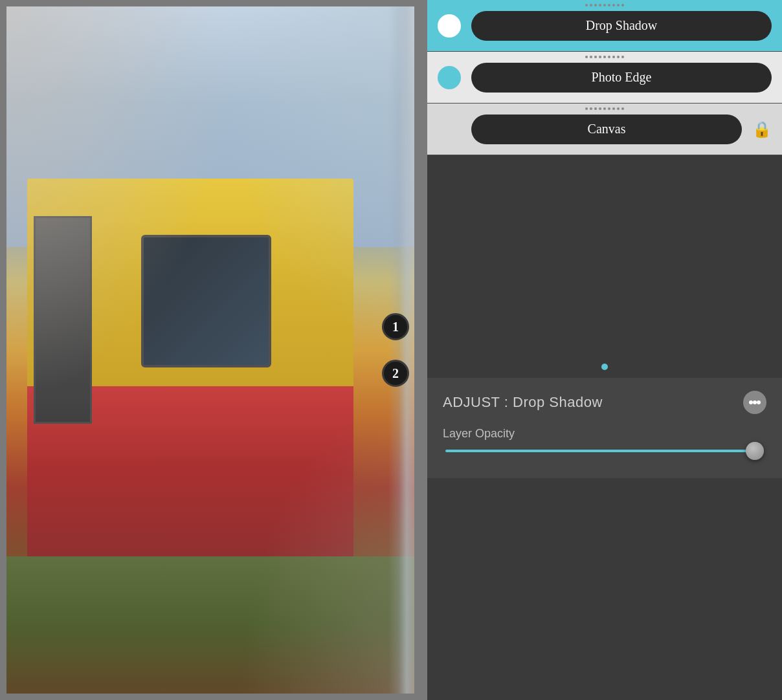  Describe the element at coordinates (605, 26) in the screenshot. I see `layer-row-drop-shadow: Drop Shadow` at that location.